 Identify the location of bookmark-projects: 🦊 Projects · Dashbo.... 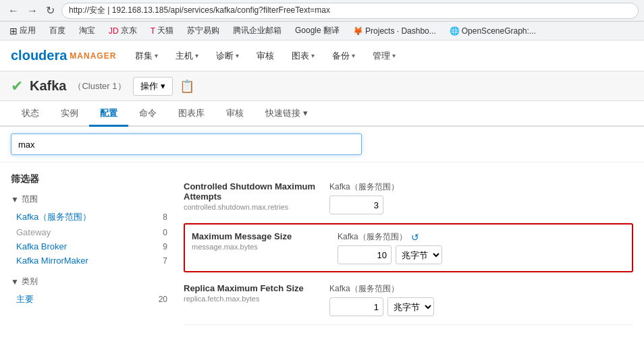
(394, 31).